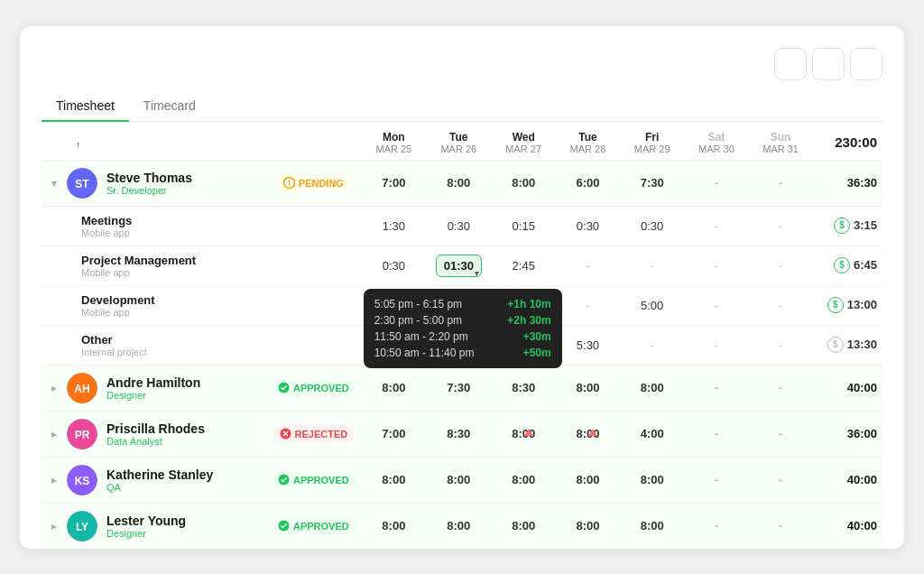 The image size is (924, 574). What do you see at coordinates (458, 265) in the screenshot?
I see `task-cell-highlighted: 01:30 ▾ 5:05 pm - 6:15 pm+1h 10m2:30 pm …` at bounding box center [458, 265].